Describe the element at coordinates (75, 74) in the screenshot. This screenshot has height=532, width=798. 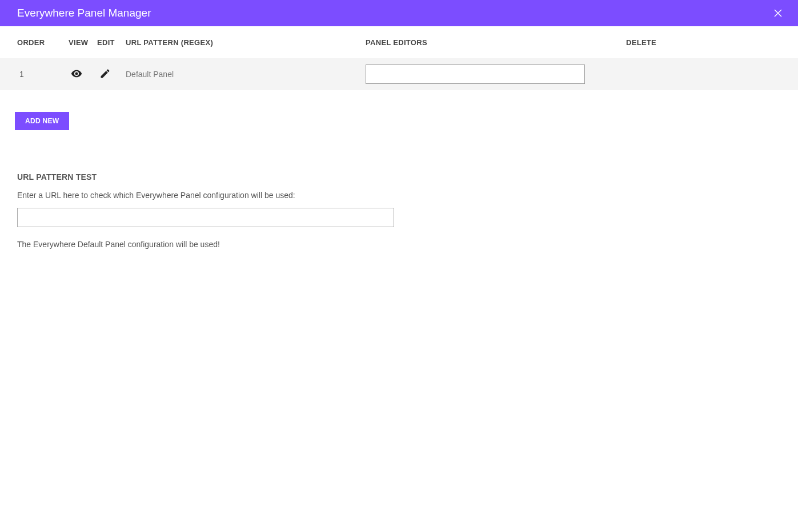
I see `view-button` at that location.